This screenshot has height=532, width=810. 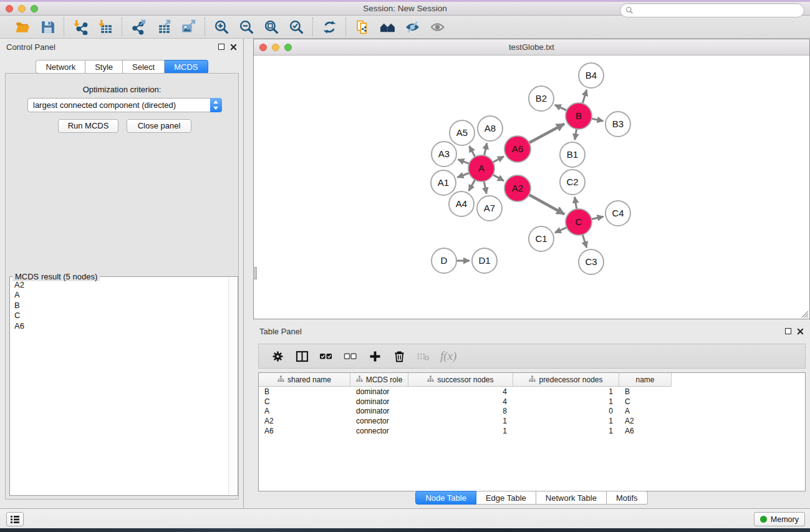 What do you see at coordinates (304, 412) in the screenshot?
I see `cell-shared-name: A` at bounding box center [304, 412].